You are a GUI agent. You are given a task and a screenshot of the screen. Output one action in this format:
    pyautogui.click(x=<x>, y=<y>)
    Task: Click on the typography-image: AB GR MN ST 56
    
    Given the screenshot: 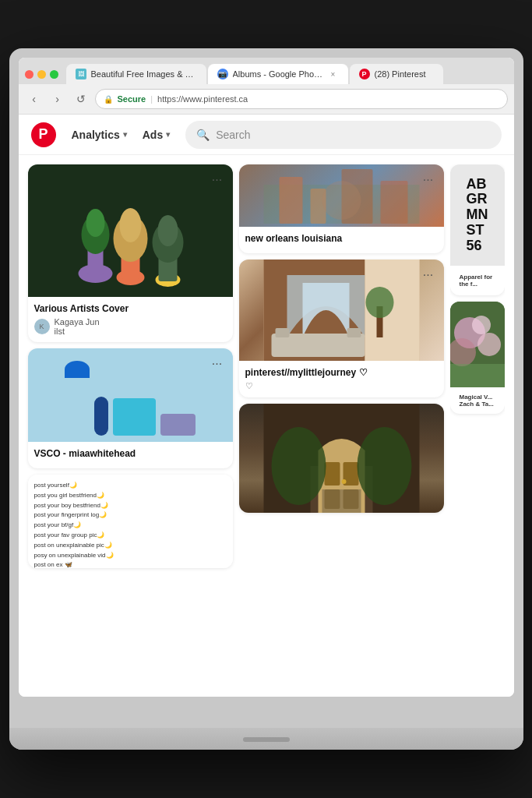 What is the action you would take?
    pyautogui.click(x=477, y=215)
    